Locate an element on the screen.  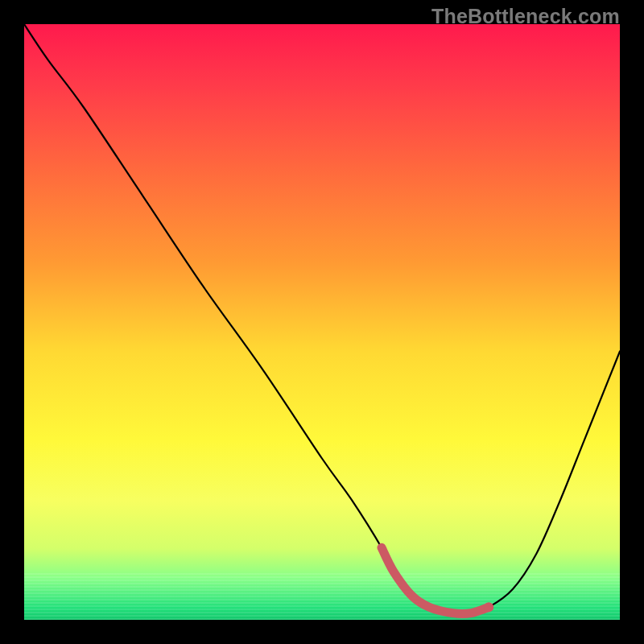
optimal-range-marker is located at coordinates (435, 580).